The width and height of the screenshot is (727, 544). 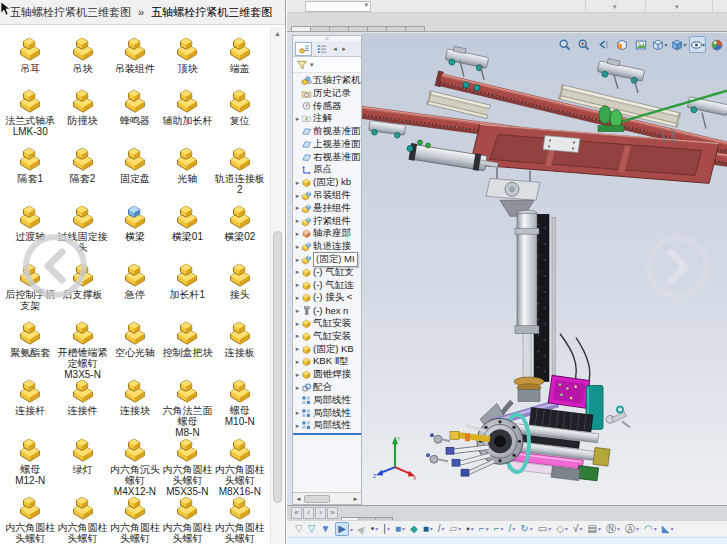 I want to click on feature-tree-item: 右视基准面, so click(x=328, y=158).